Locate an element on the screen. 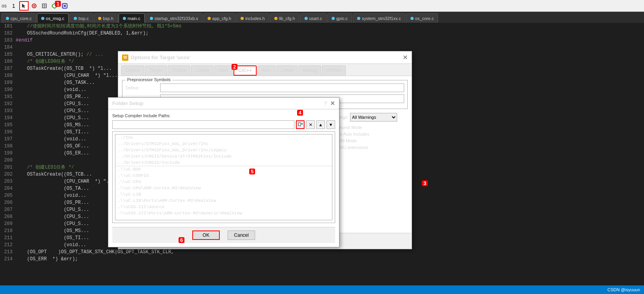 The width and height of the screenshot is (644, 294). tab-debug: Debug is located at coordinates (309, 71).